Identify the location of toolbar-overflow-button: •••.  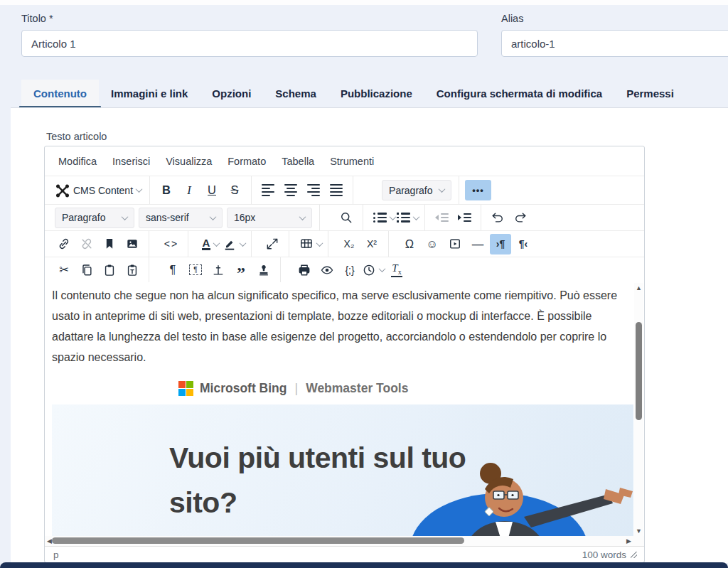
(478, 191).